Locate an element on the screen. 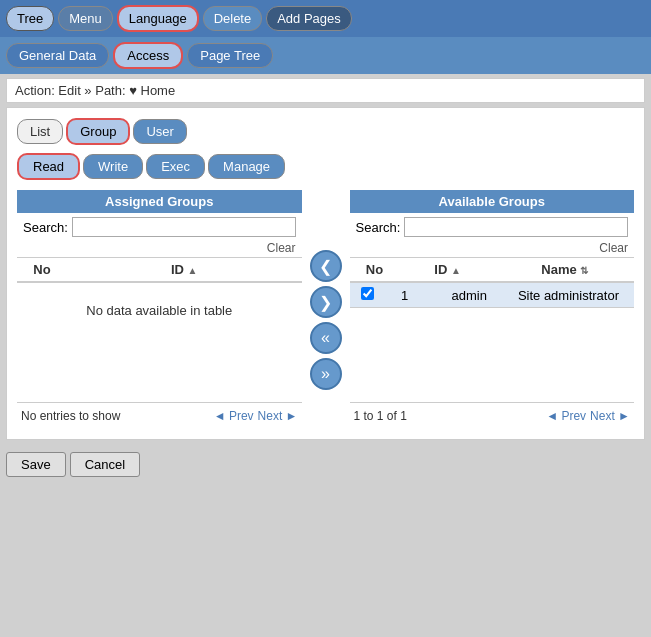 The height and width of the screenshot is (637, 651). available-pager: ◄ Prev Next ► is located at coordinates (588, 416).